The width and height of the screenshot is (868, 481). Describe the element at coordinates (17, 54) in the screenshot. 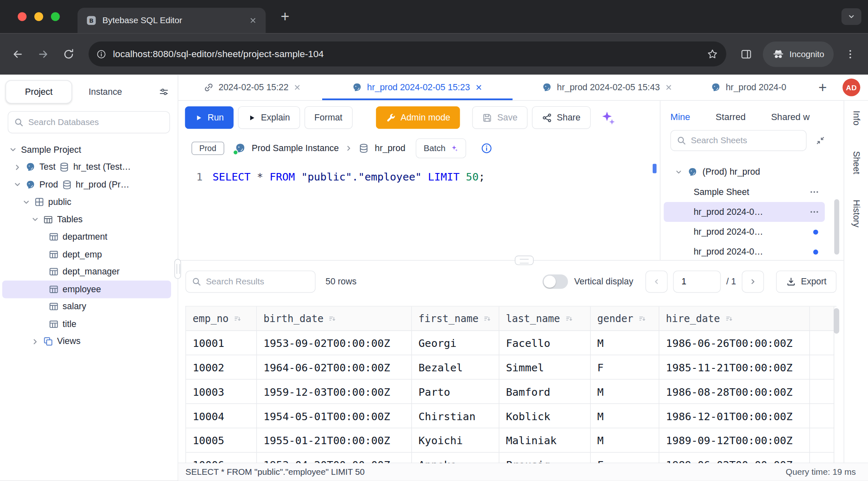

I see `back-button` at that location.